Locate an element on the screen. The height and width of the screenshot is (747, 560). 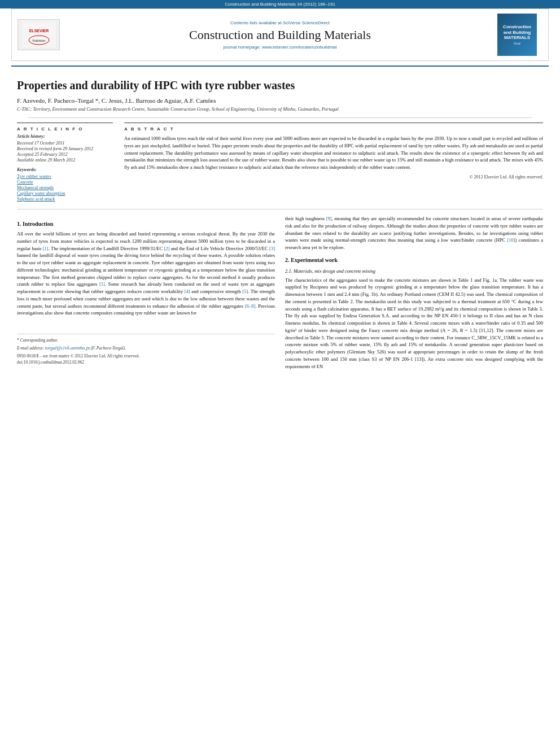
keyword-1: Concrete is located at coordinates (65, 182).